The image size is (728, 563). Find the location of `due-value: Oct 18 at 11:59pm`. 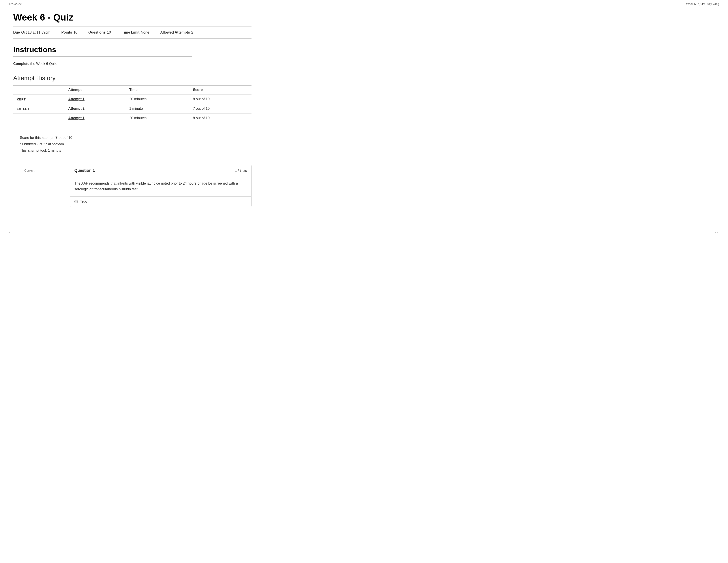

due-value: Oct 18 at 11:59pm is located at coordinates (36, 32).